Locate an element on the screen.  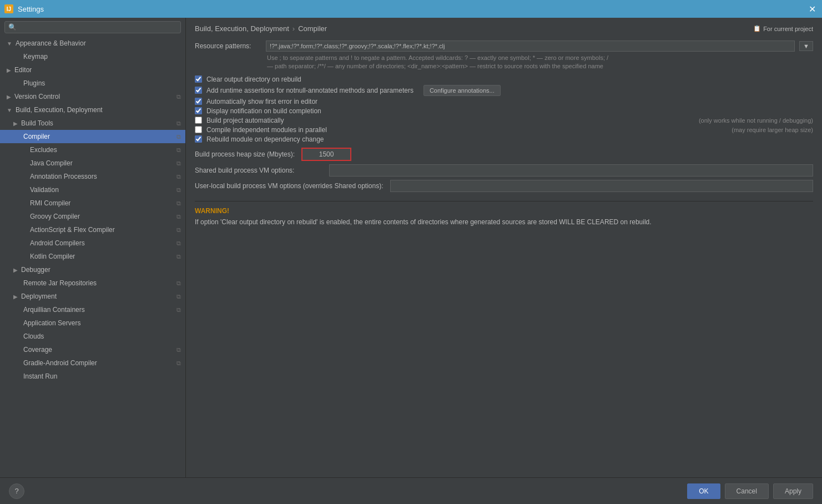
sidebar-item-validation: Validation⧉ is located at coordinates (93, 190).